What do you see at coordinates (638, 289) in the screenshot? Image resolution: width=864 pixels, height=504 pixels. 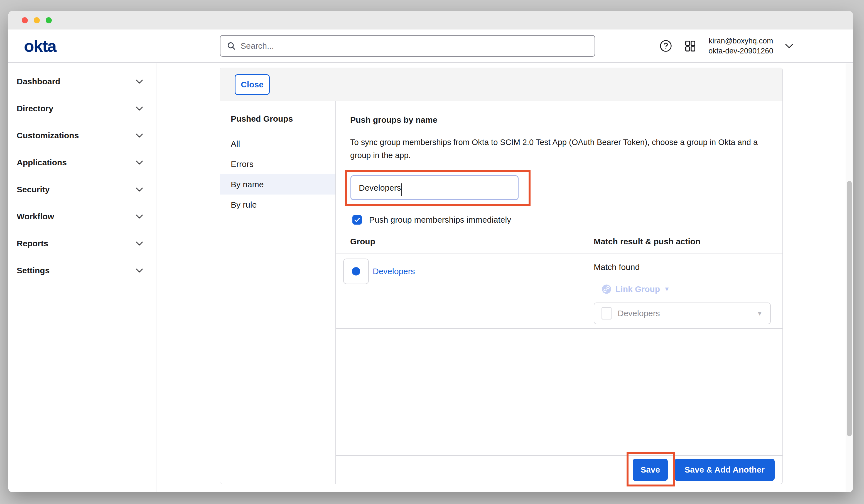 I see `link-group-label: Link Group` at bounding box center [638, 289].